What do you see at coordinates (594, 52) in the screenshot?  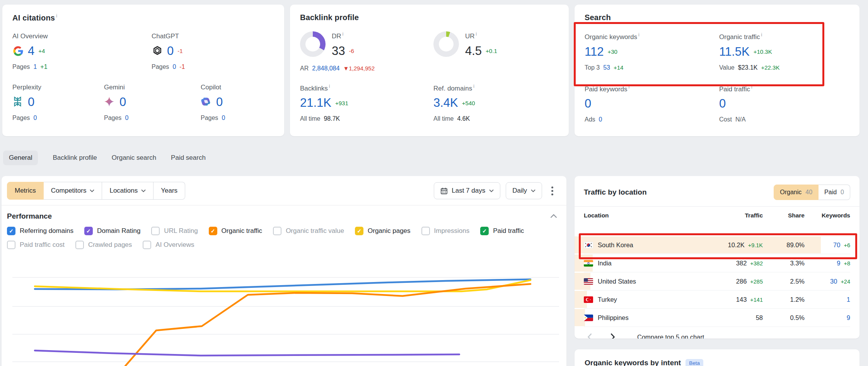 I see `organic-keywords-value: 112` at bounding box center [594, 52].